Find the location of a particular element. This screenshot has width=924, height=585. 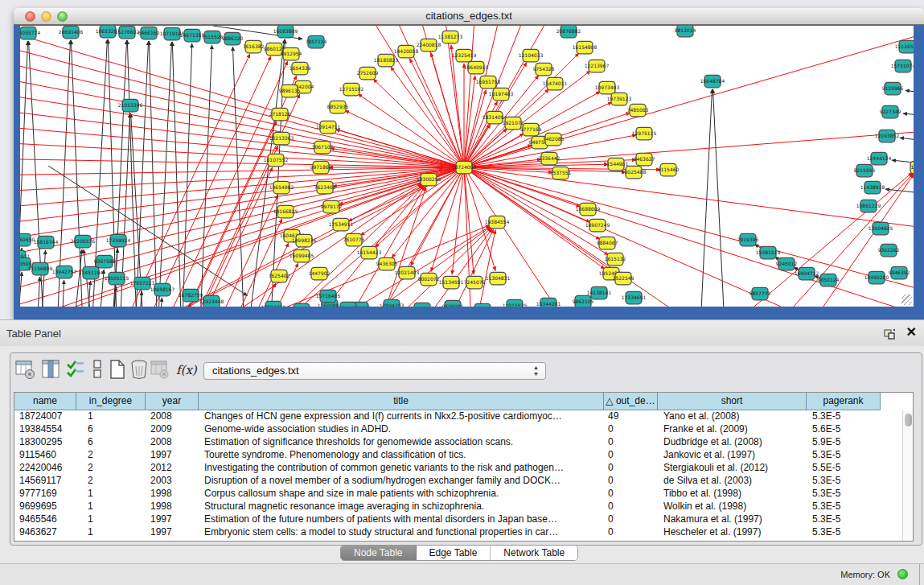

vertical-scrollbar is located at coordinates (907, 476).